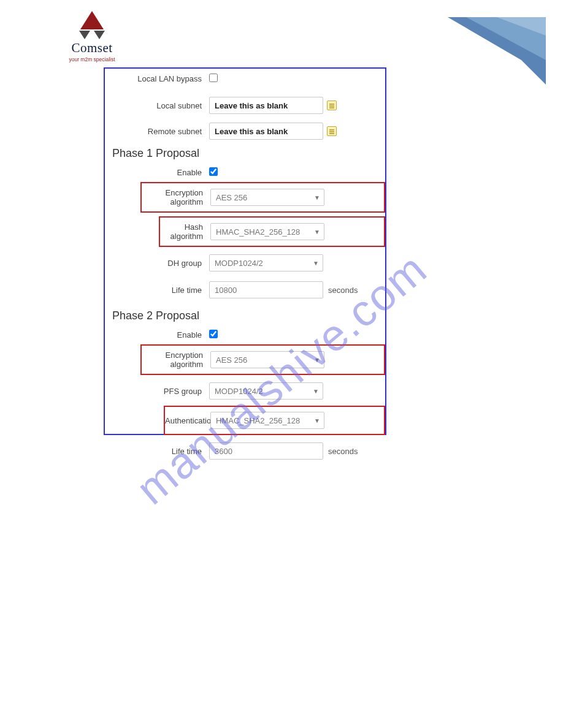 This screenshot has height=728, width=563. What do you see at coordinates (266, 391) in the screenshot?
I see `select-p2-pfs: MODP1024/2 ▼` at bounding box center [266, 391].